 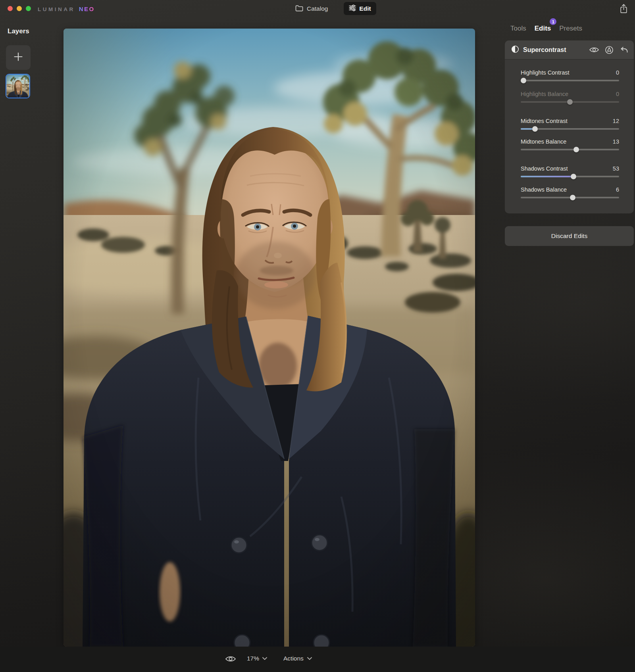 I want to click on zoom-level-dropdown: 17%, so click(x=257, y=659).